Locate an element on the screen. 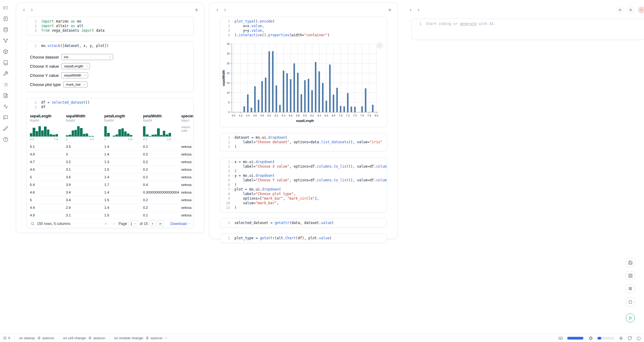  dropdown-select: sepalWidth is located at coordinates (75, 75).